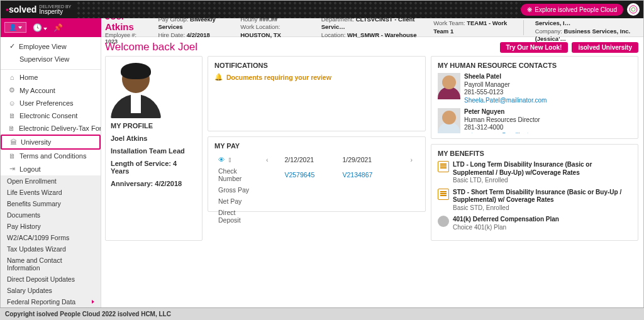 The height and width of the screenshot is (320, 644). I want to click on contact-phone: 281-312-4000, so click(506, 128).